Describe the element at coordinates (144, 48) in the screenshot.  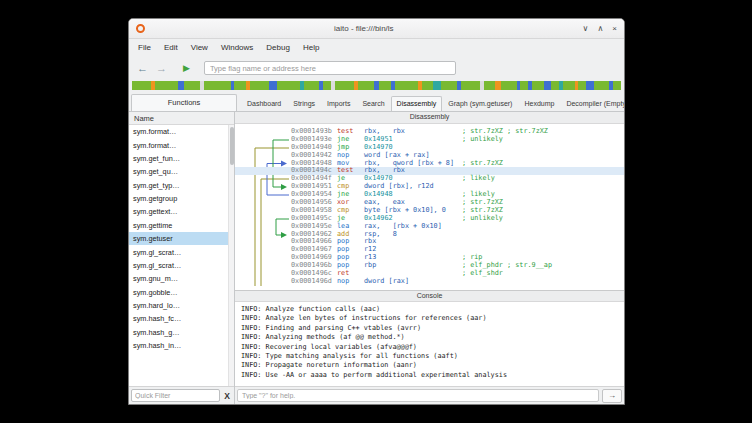
I see `menu-file: File` at that location.